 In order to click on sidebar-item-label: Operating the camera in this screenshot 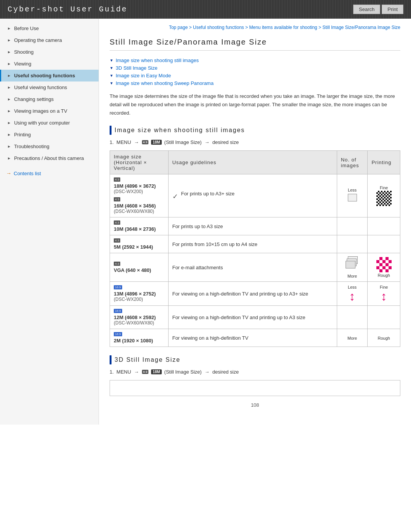, I will do `click(38, 40)`.